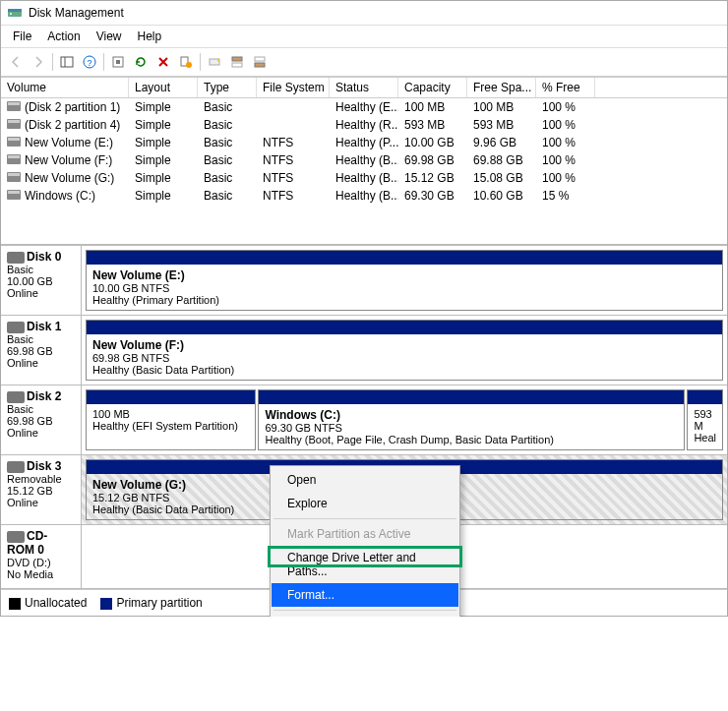 The height and width of the screenshot is (711, 728). What do you see at coordinates (163, 88) in the screenshot?
I see `column-header: Layout` at bounding box center [163, 88].